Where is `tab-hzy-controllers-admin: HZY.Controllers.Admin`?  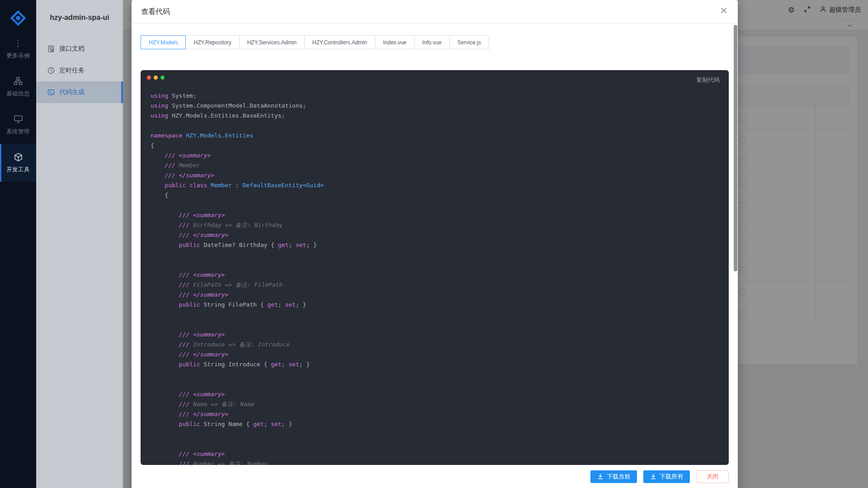 tab-hzy-controllers-admin: HZY.Controllers.Admin is located at coordinates (340, 43).